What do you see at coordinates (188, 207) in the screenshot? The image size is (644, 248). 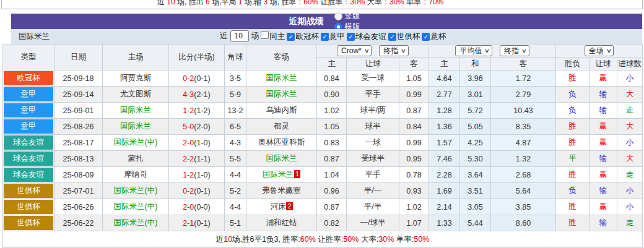 I see `full-time-score: 2-0` at bounding box center [188, 207].